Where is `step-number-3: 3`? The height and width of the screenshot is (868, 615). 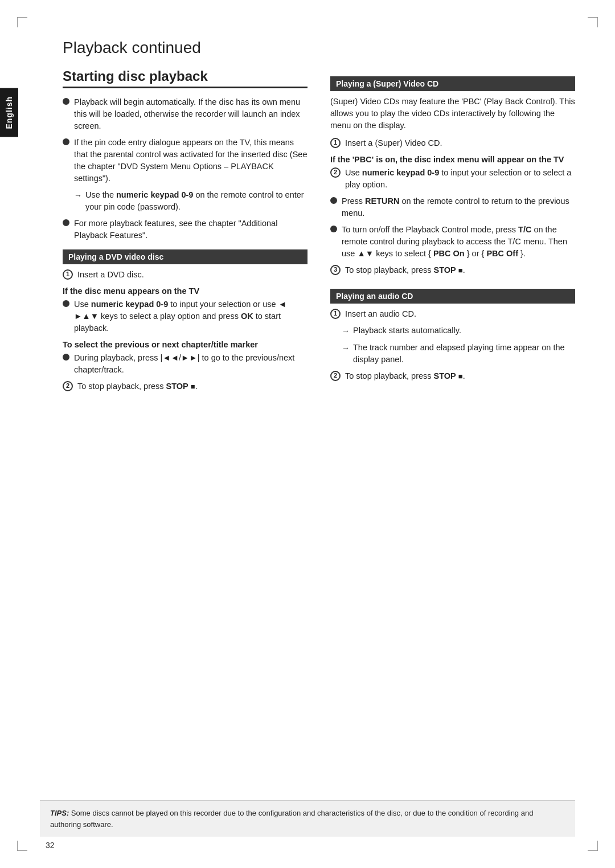
step-number-3: 3 is located at coordinates (335, 270).